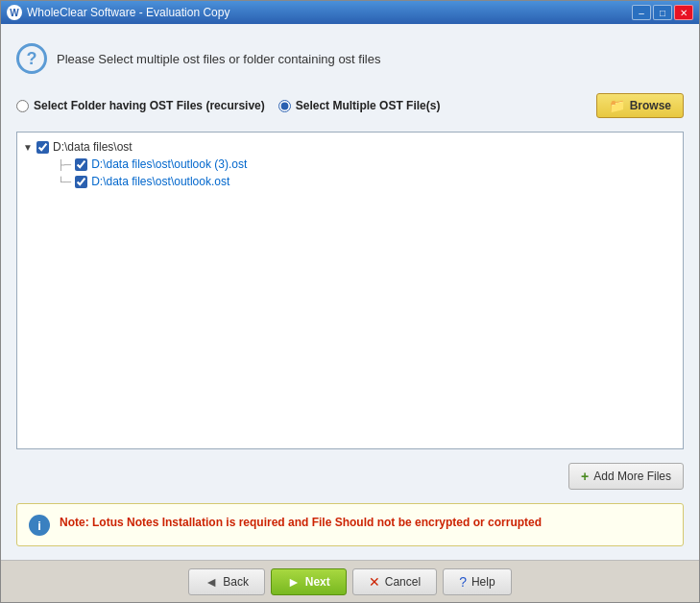 Image resolution: width=700 pixels, height=603 pixels. Describe the element at coordinates (395, 582) in the screenshot. I see `cancel-button: ✕ Cancel` at that location.